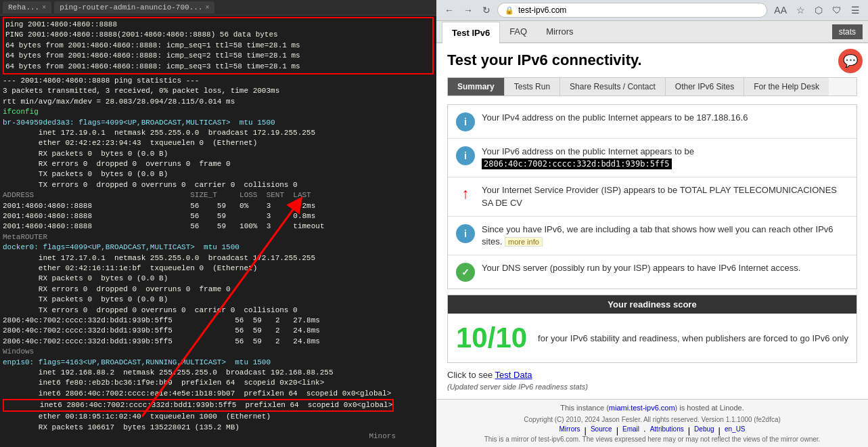  I want to click on chat-icon: 💬, so click(850, 61).